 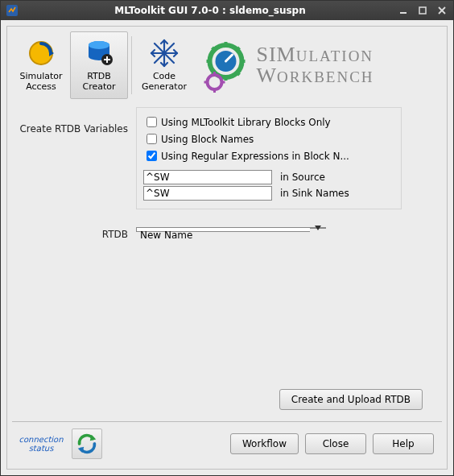 I want to click on regex-sink-input, so click(x=208, y=193).